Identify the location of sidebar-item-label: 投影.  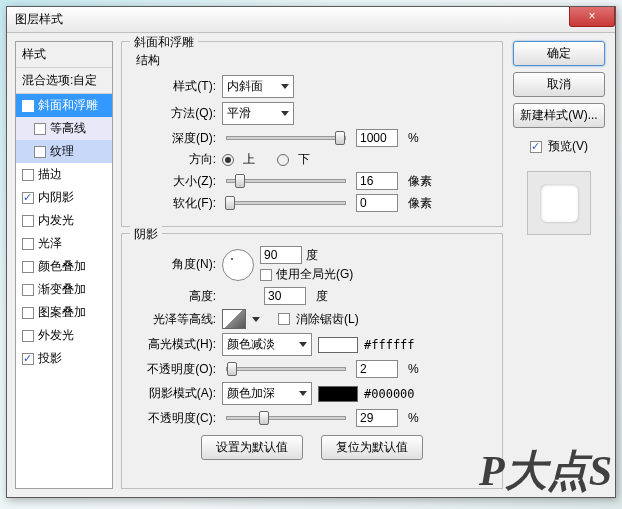
(50, 358).